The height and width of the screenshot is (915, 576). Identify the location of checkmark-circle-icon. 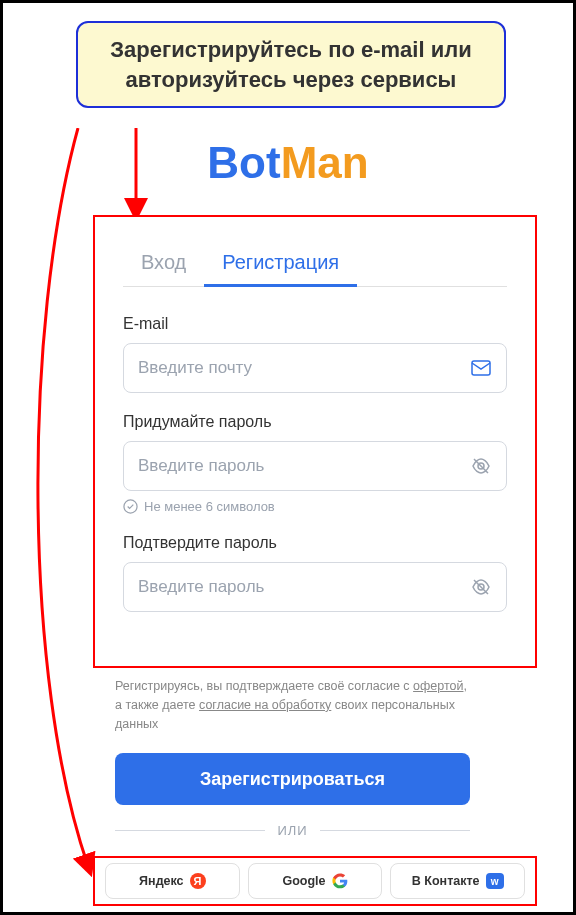
(130, 506).